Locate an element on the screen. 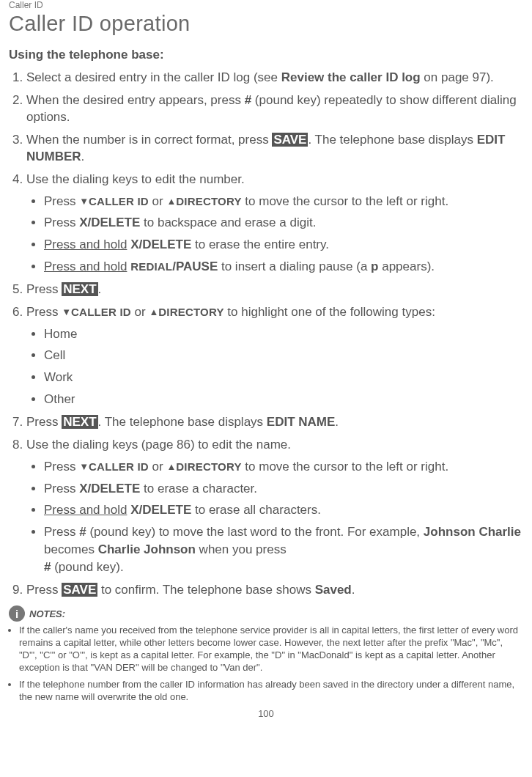  step-6-options: Home Cell Work Other is located at coordinates (275, 367).